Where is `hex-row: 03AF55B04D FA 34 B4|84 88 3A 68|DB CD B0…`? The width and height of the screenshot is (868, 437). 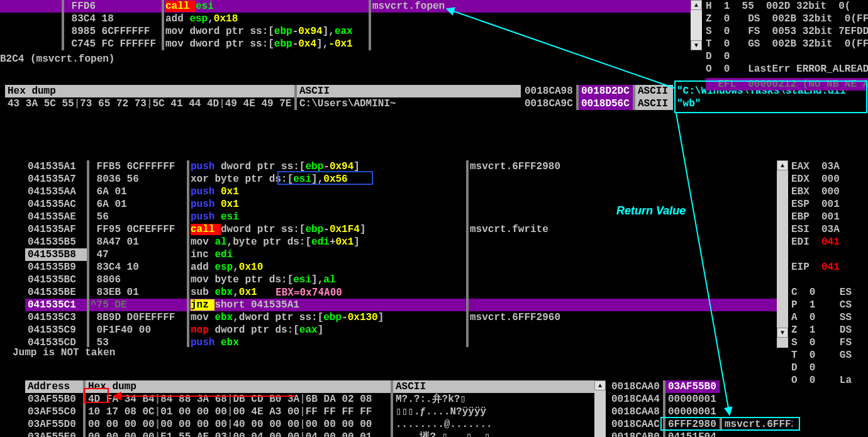 hex-row: 03AF55B04D FA 34 B4|84 88 3A 68|DB CD B0… is located at coordinates (314, 399).